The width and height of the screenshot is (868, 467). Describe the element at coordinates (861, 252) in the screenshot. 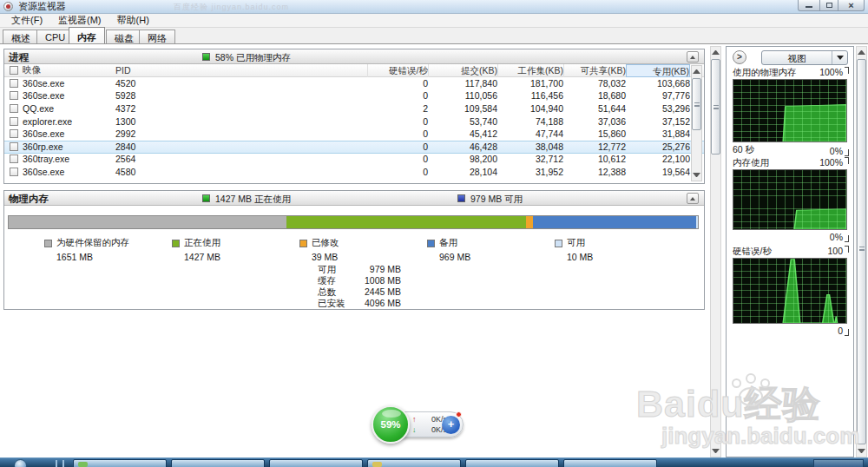

I see `graphs-scrollbar-thumb` at that location.